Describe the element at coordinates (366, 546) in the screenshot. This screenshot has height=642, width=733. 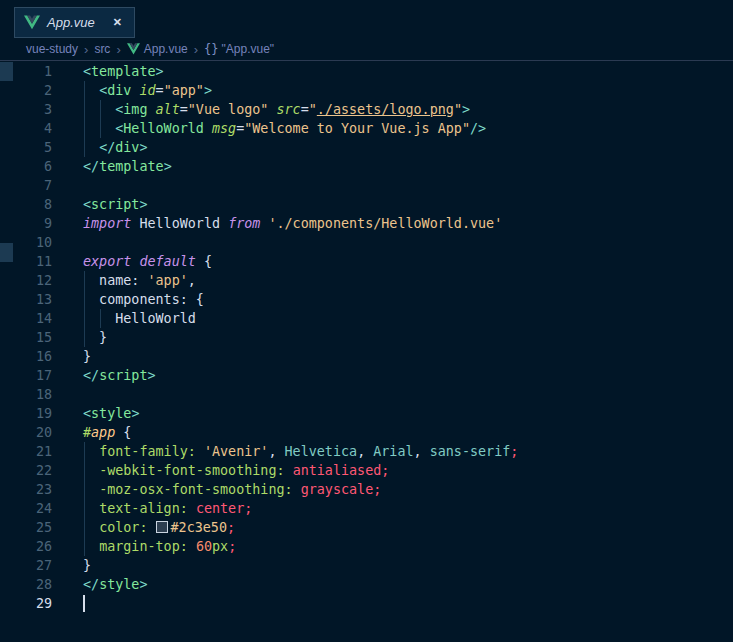
I see `code-line: 26 margin-top: 60px;` at that location.